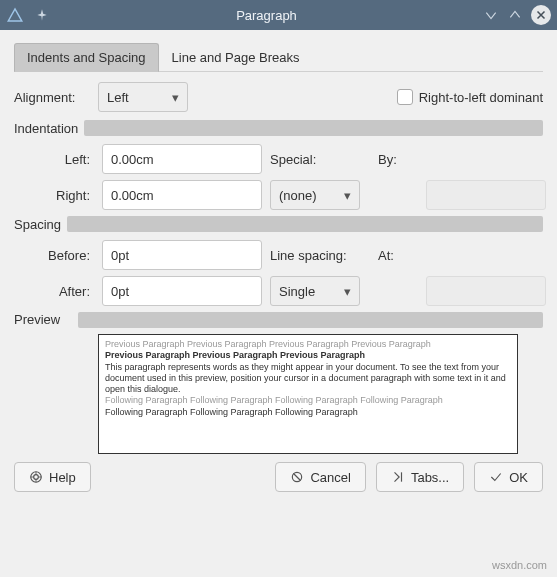 The height and width of the screenshot is (577, 557). Describe the element at coordinates (278, 57) in the screenshot. I see `tab-bar: Indents and Spacing Line and Page Breaks` at that location.